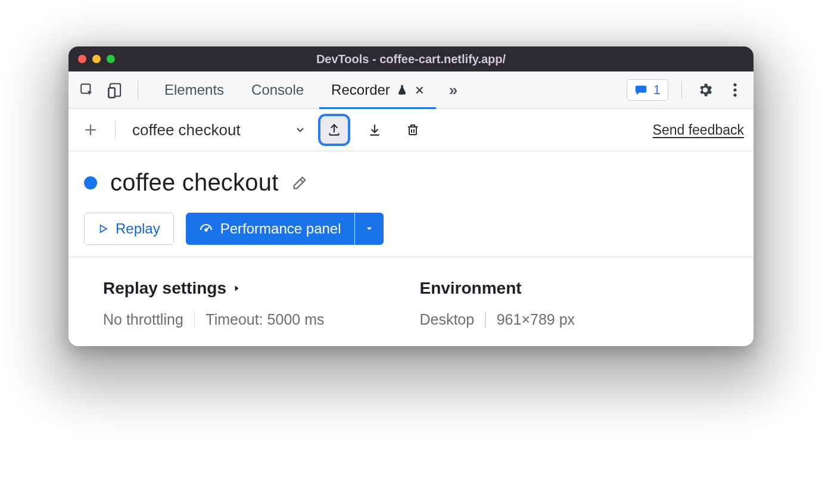 Image resolution: width=822 pixels, height=504 pixels. Describe the element at coordinates (206, 229) in the screenshot. I see `gauge-icon` at that location.